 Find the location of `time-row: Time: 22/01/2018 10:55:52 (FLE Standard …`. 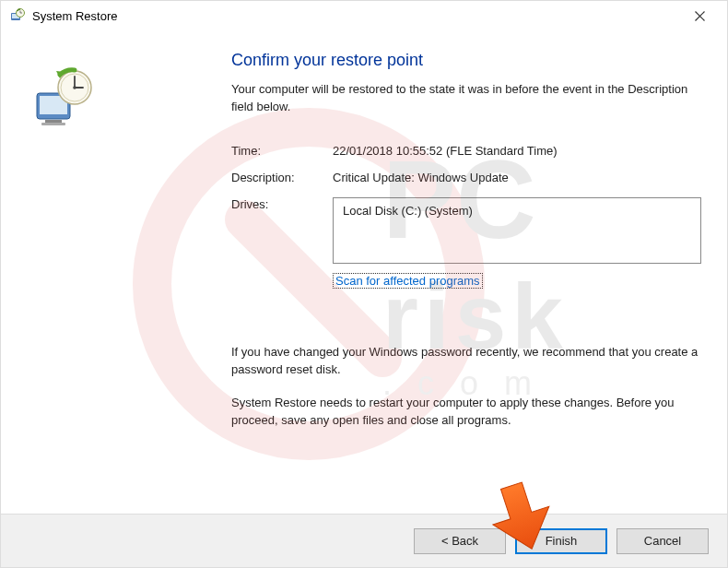

time-row: Time: 22/01/2018 10:55:52 (FLE Standard … is located at coordinates (466, 151).